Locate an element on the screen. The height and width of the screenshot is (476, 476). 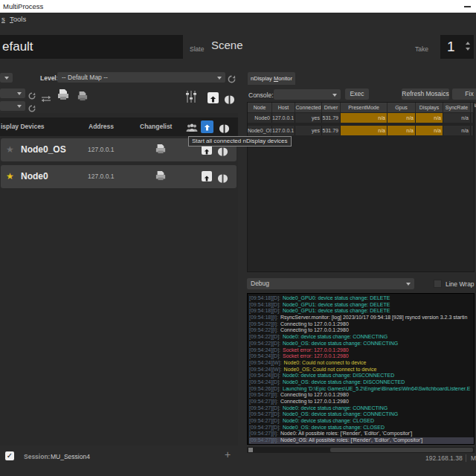
log-line: [09:54:26][D]:Launching 'D:\Epic Games\U… is located at coordinates (361, 390).